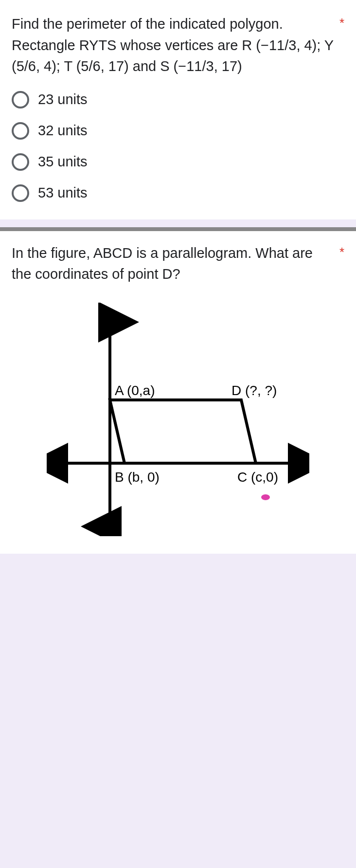 Image resolution: width=356 pixels, height=868 pixels. What do you see at coordinates (178, 146) in the screenshot?
I see `options-group: 23 units 32 units 35 units 53 units` at bounding box center [178, 146].